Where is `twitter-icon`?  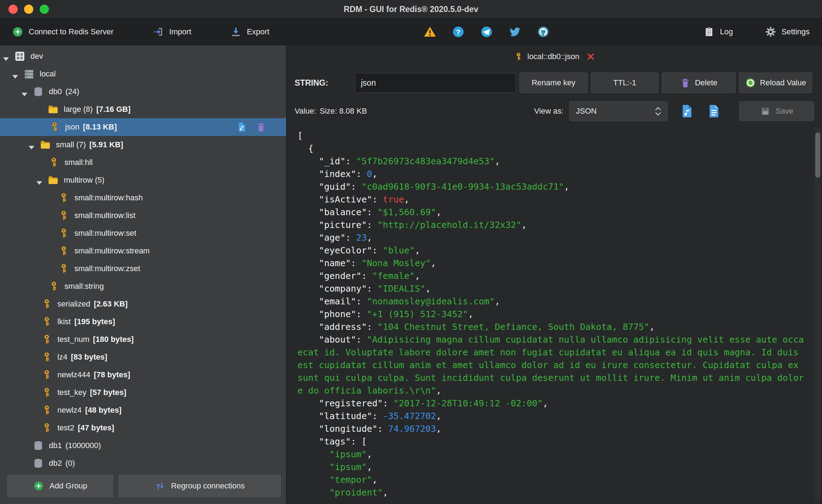
twitter-icon is located at coordinates (515, 32).